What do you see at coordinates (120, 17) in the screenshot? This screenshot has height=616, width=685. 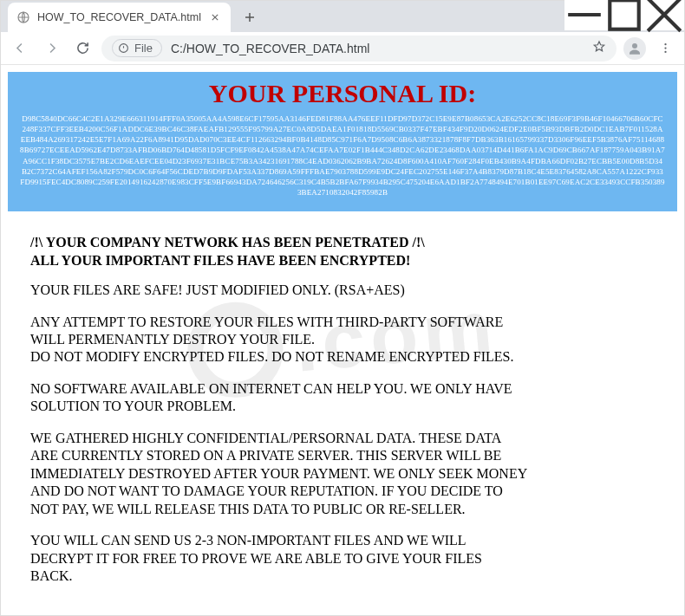 I see `tab-active: HOW_TO_RECOVER_DATA.html` at bounding box center [120, 17].